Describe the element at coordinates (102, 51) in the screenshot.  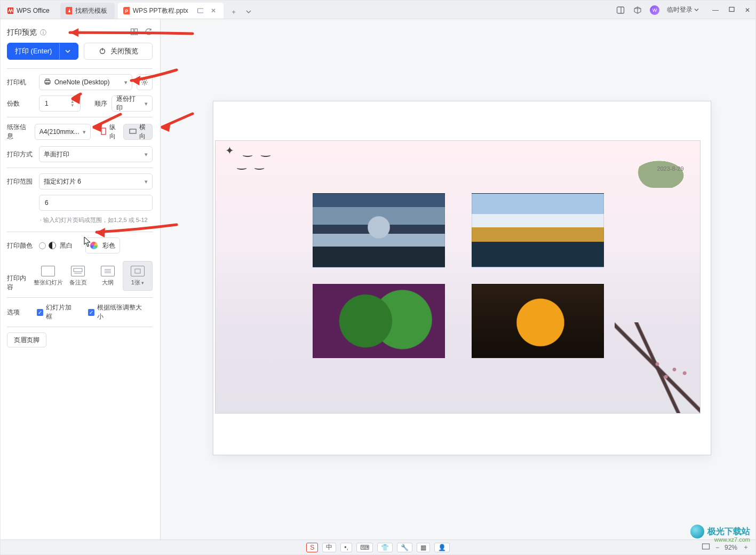
I see `power-icon` at that location.